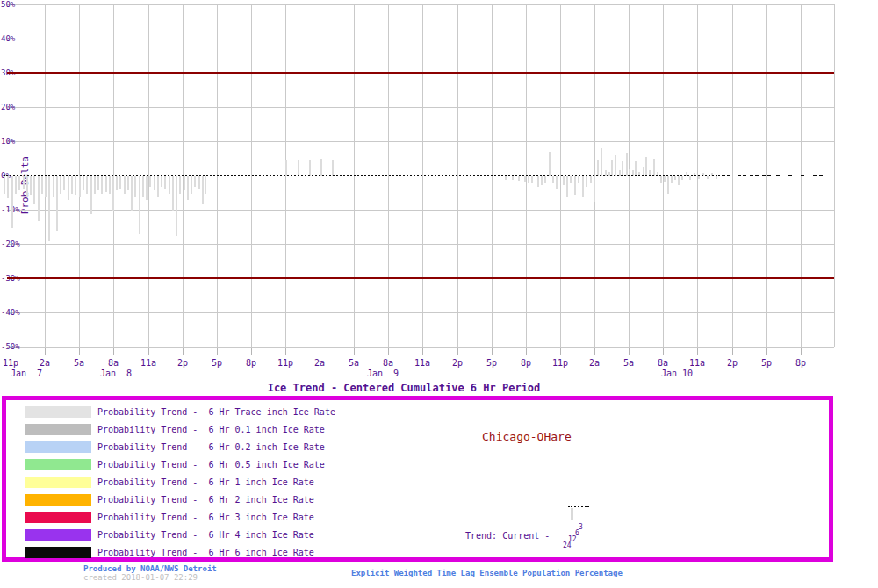 Image resolution: width=878 pixels, height=588 pixels. I want to click on trend-current-label: Trend: Current -, so click(507, 535).